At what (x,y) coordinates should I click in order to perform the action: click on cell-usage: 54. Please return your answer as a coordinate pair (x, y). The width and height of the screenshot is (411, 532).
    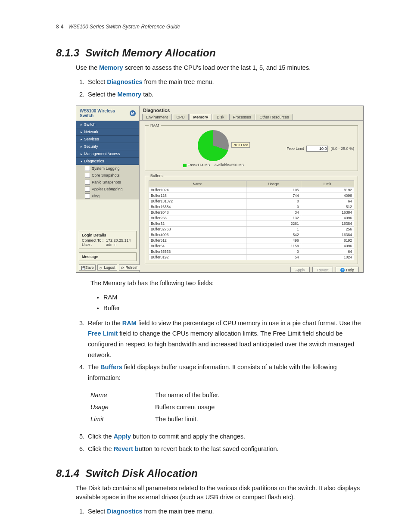
    Looking at the image, I should click on (274, 258).